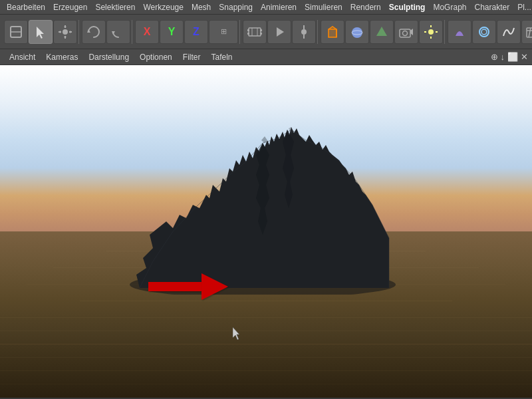 Image resolution: width=532 pixels, height=399 pixels. Describe the element at coordinates (118, 32) in the screenshot. I see `tool-scale-button` at that location.